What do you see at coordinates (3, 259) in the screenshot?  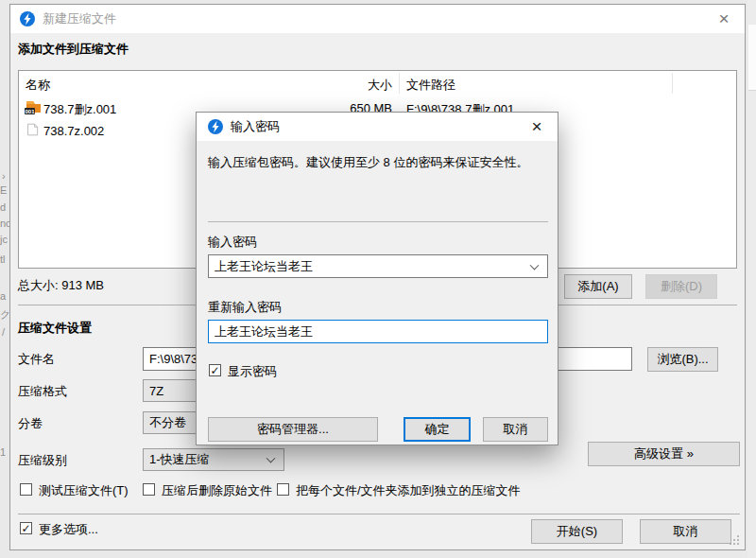 I see `background-fragment: tl` at bounding box center [3, 259].